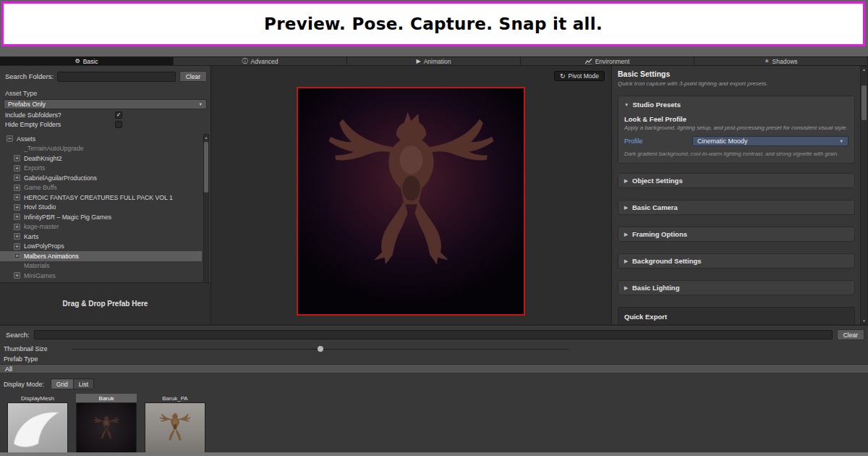 The image size is (868, 456). I want to click on banner-title: Preview. Pose. Capture. Snap it all., so click(433, 24).